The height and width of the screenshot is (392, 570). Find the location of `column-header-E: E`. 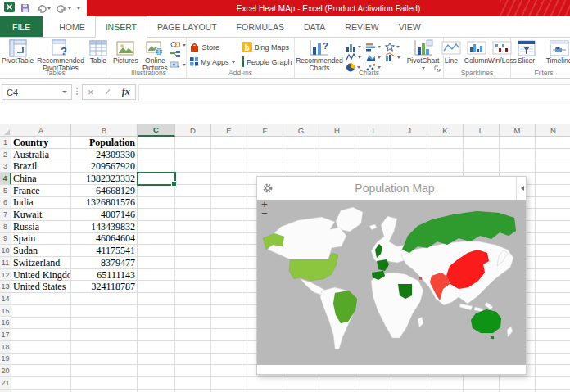

column-header-E: E is located at coordinates (229, 131).